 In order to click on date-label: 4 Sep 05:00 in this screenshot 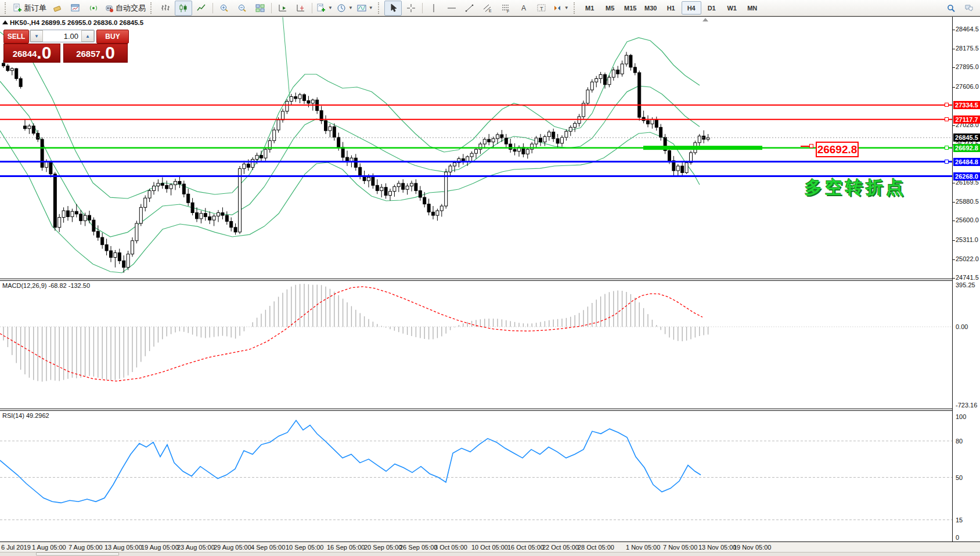, I will do `click(268, 547)`.